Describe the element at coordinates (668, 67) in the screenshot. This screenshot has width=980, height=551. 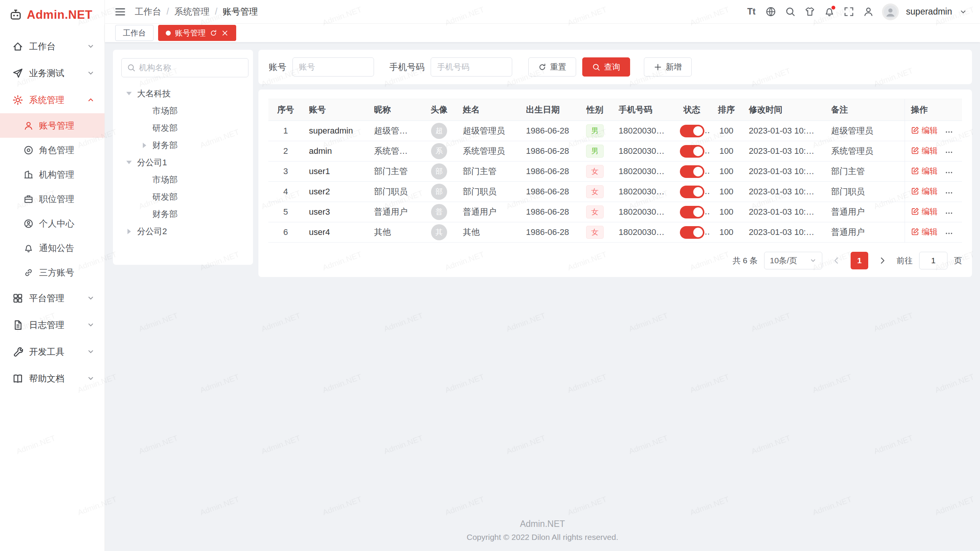
I see `add-button: 新增` at that location.